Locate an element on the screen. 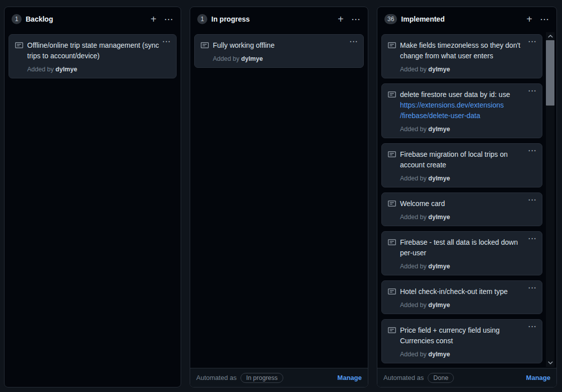 The image size is (562, 392). column-header: 1 In progress + ··· is located at coordinates (279, 19).